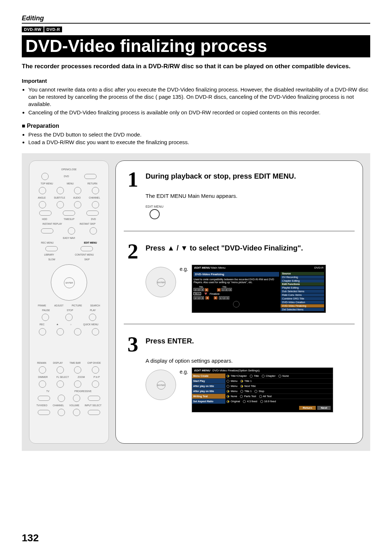 The width and height of the screenshot is (392, 554). I want to click on note-item: Canceling of the DVD-Video finalizing pr…, so click(199, 113).